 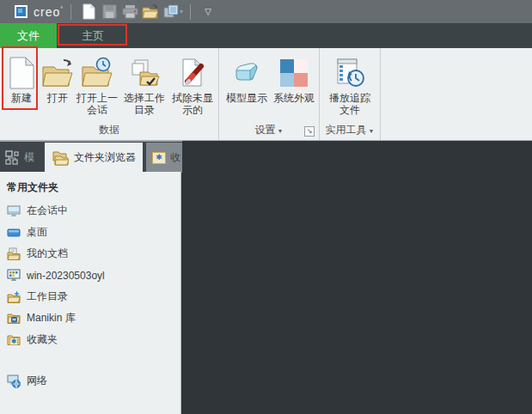 What do you see at coordinates (164, 158) in the screenshot?
I see `tab-favorites: ✱ 收` at bounding box center [164, 158].